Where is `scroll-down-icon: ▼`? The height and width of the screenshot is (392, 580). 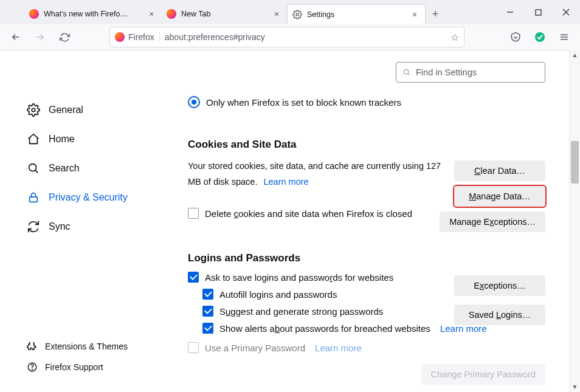 scroll-down-icon: ▼ is located at coordinates (575, 387).